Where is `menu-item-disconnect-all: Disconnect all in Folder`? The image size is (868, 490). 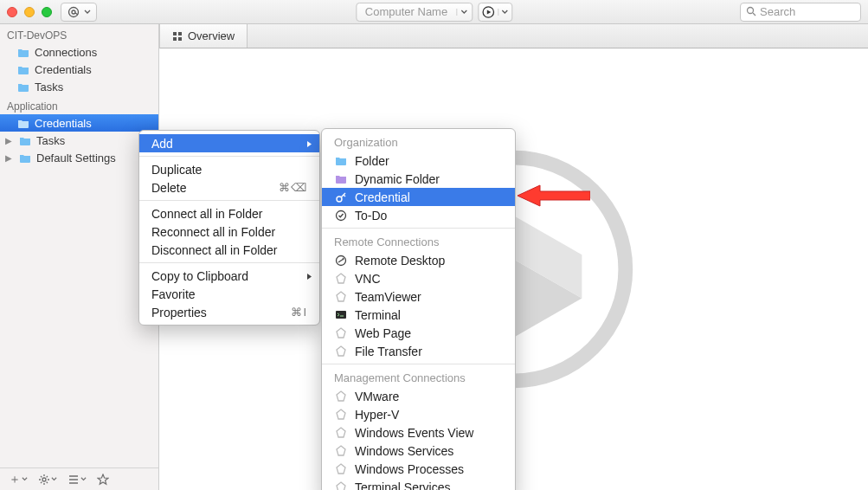
menu-item-disconnect-all: Disconnect all in Folder is located at coordinates (229, 249).